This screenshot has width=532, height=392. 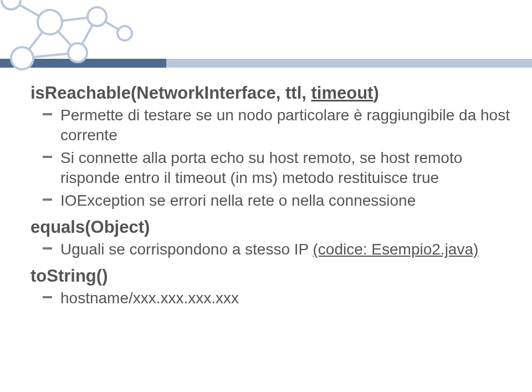 What do you see at coordinates (270, 298) in the screenshot?
I see `bullet-list: hostname/xxx.xxx.xxx.xxx` at bounding box center [270, 298].